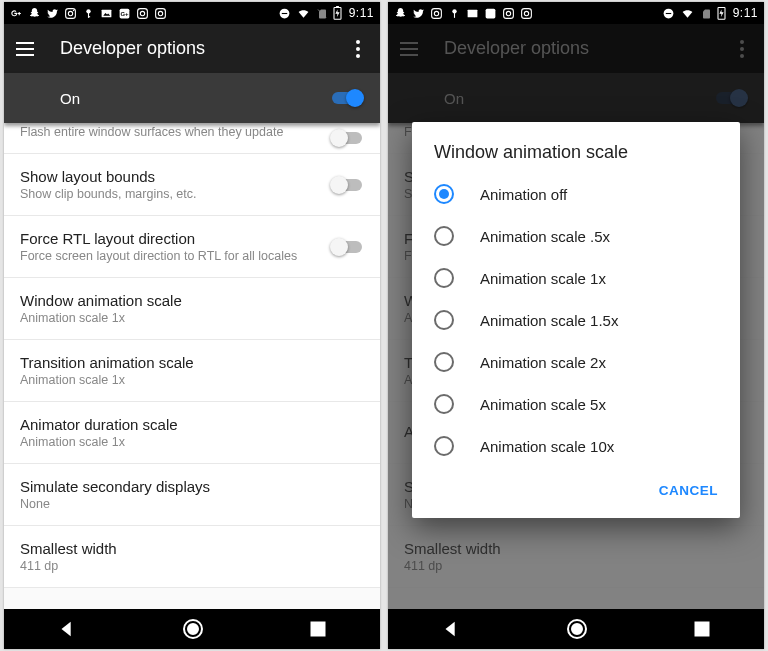 This screenshot has height=651, width=768. What do you see at coordinates (722, 13) in the screenshot?
I see `battery-icon` at bounding box center [722, 13].